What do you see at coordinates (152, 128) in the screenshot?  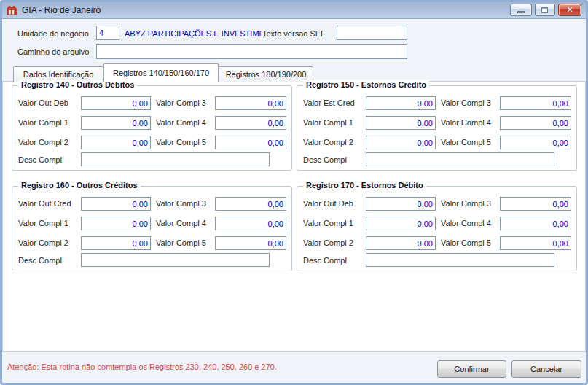 I see `group-registro-140: Registro 140 - Outros Débitos Valor Out …` at bounding box center [152, 128].